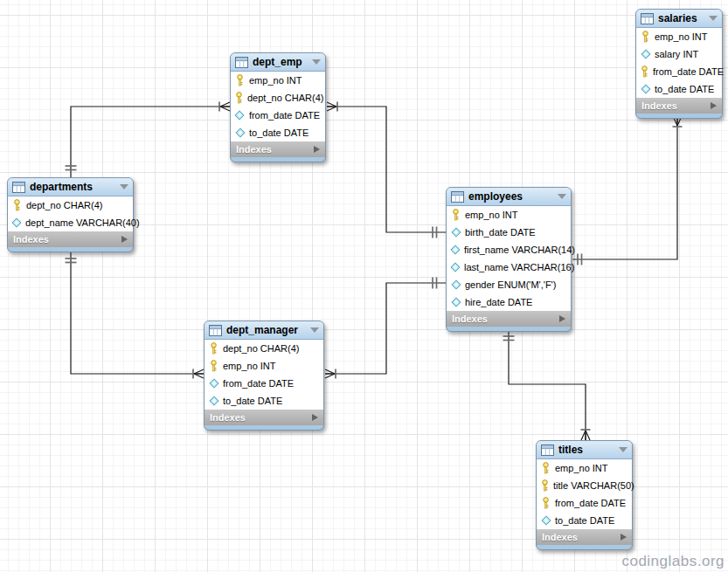  Describe the element at coordinates (679, 72) in the screenshot. I see `field-salaries-from_date: from_date DATE` at that location.